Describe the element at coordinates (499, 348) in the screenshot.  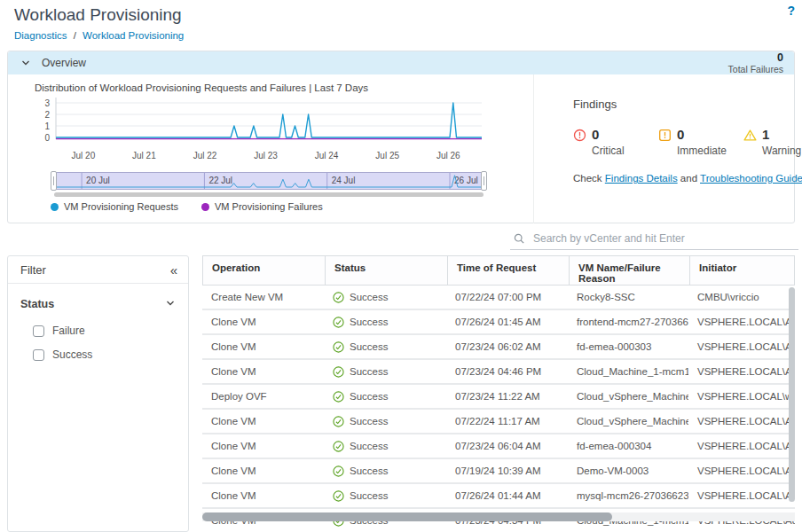
I see `table-row: Clone VMSuccess07/23/24 06:02 AMfd-emea-…` at that location.